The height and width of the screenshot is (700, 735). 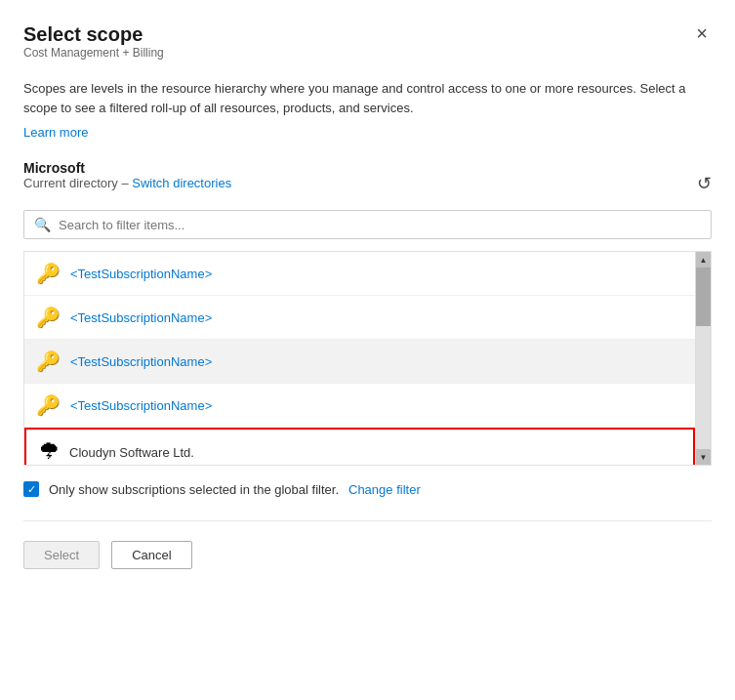 What do you see at coordinates (704, 260) in the screenshot?
I see `scroll-up-button: ▲` at bounding box center [704, 260].